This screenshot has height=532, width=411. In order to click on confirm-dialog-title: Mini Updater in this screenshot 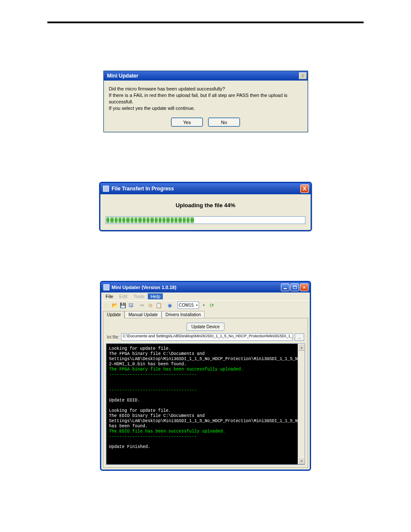, I will do `click(123, 76)`.